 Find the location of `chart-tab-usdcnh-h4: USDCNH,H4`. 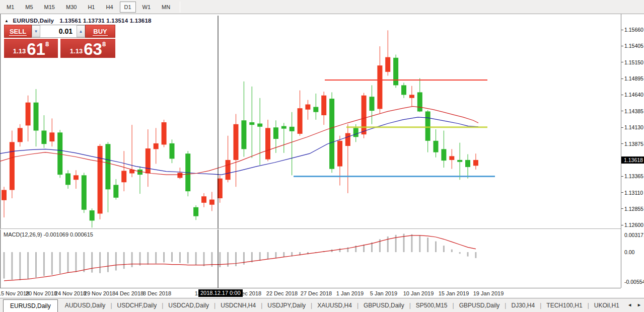

chart-tab-usdcnh-h4: USDCNH,H4 is located at coordinates (238, 305).